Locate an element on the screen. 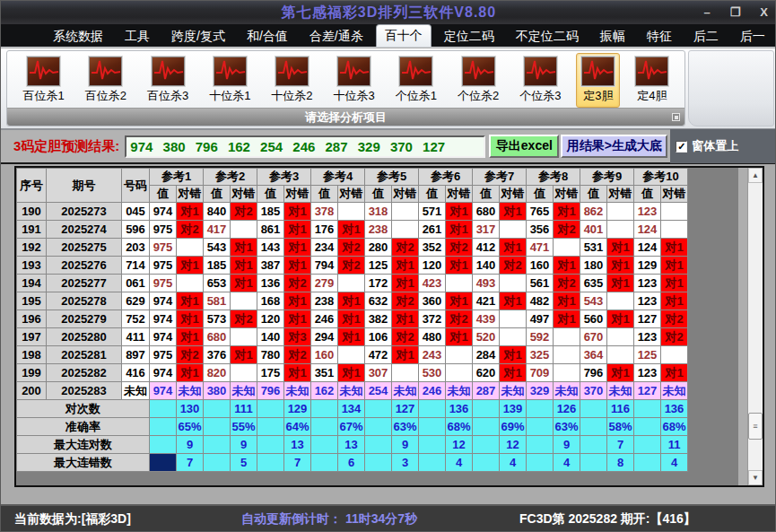 This screenshot has width=776, height=532. generate-pool-button: 用结果>生成大底 is located at coordinates (614, 146).